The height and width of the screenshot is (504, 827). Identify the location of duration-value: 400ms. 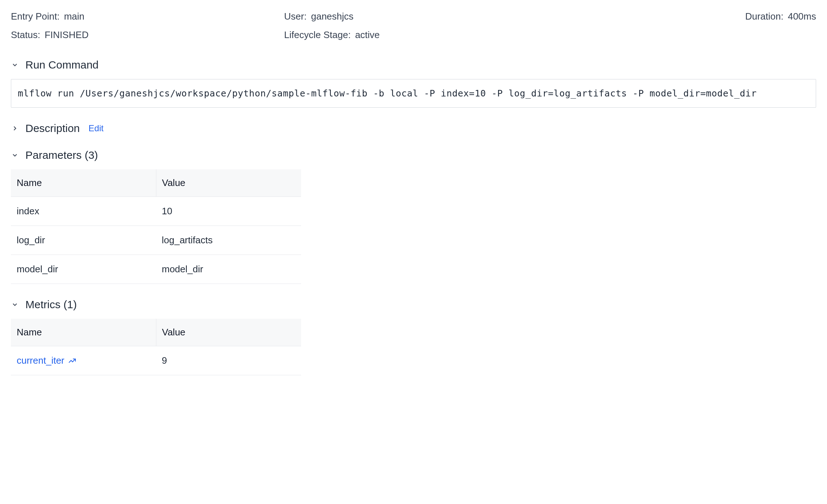
(802, 17).